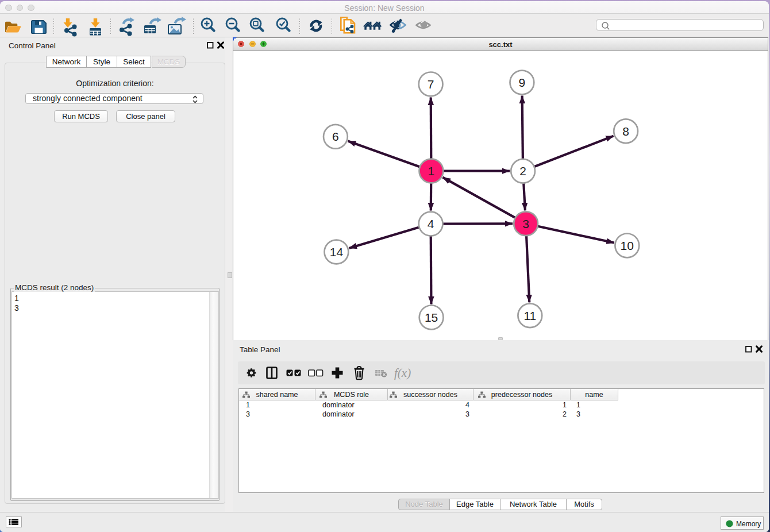 The image size is (770, 532). What do you see at coordinates (402, 373) in the screenshot?
I see `svg-text: f(x)` at bounding box center [402, 373].